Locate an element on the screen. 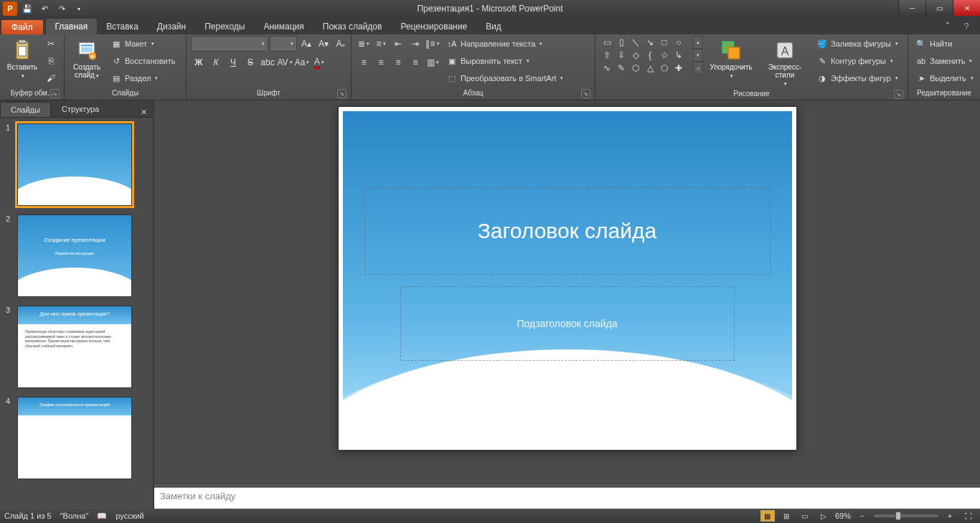 This screenshot has width=980, height=523. text-shadow-button: abc is located at coordinates (268, 62).